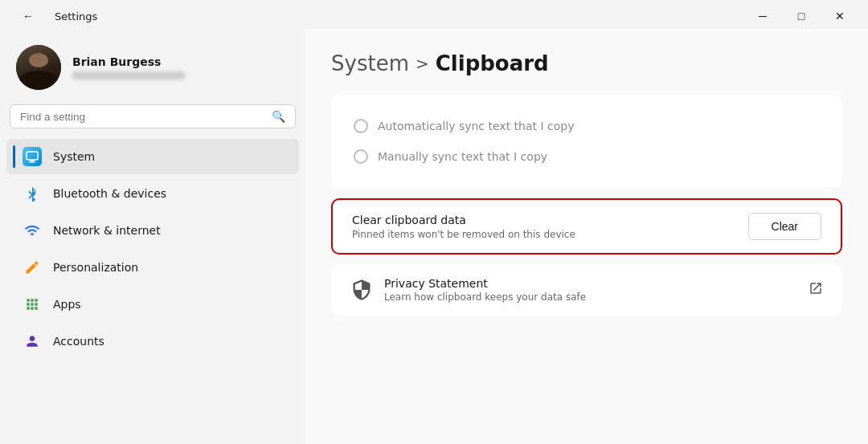  Describe the element at coordinates (464, 220) in the screenshot. I see `clear-title: Clear clipboard data` at that location.